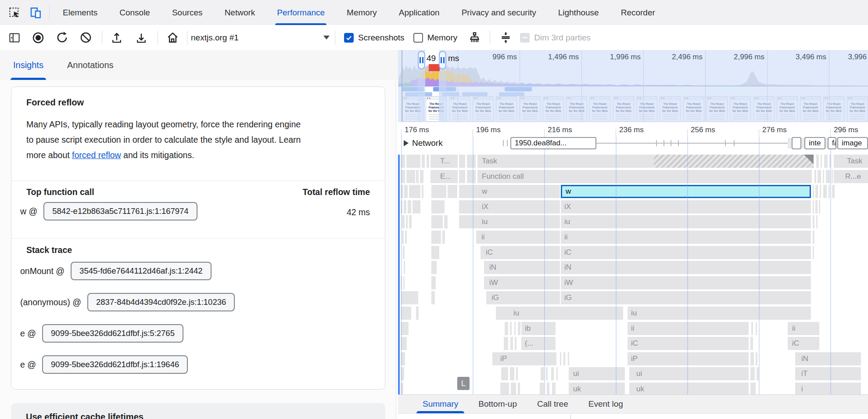  What do you see at coordinates (14, 38) in the screenshot?
I see `toggle-sidebar-button` at bounding box center [14, 38].